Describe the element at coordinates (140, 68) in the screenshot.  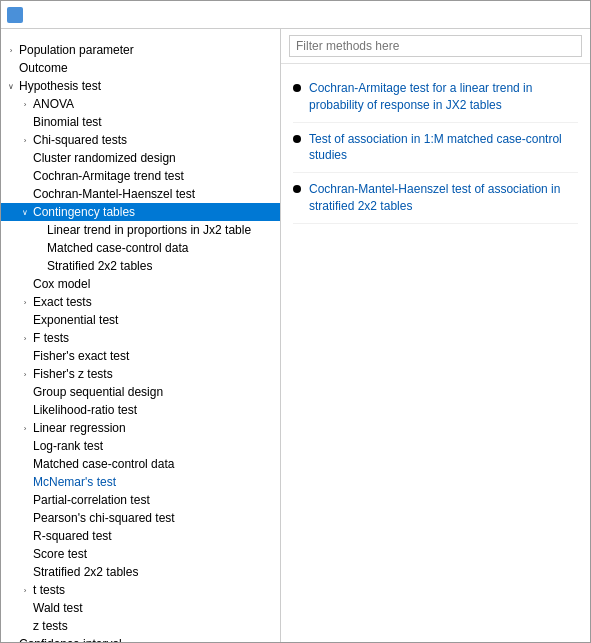
I see `tree-item-outcome: Outcome` at that location.